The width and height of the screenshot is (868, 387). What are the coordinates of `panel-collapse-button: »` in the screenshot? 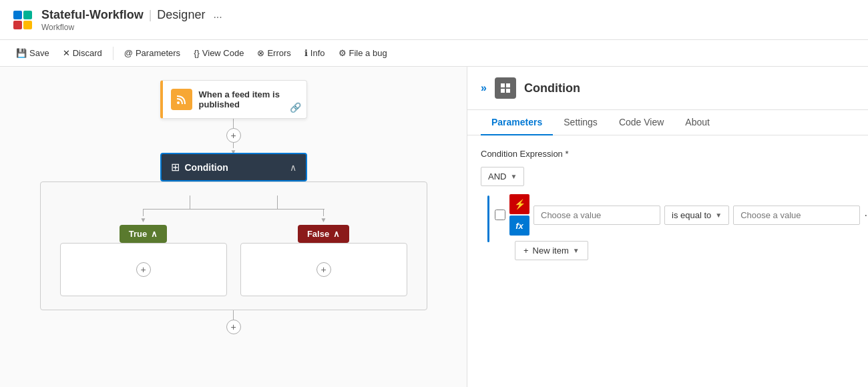 It's located at (483, 88).